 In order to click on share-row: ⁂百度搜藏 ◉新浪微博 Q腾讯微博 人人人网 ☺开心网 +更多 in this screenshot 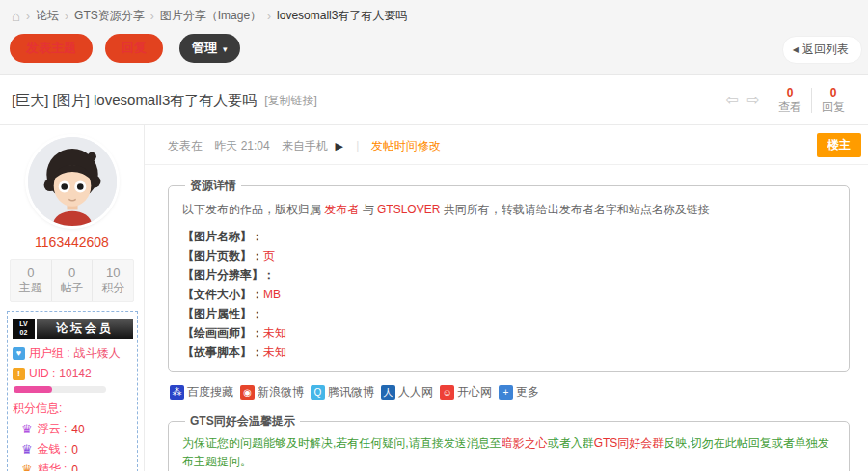, I will do `click(512, 392)`.